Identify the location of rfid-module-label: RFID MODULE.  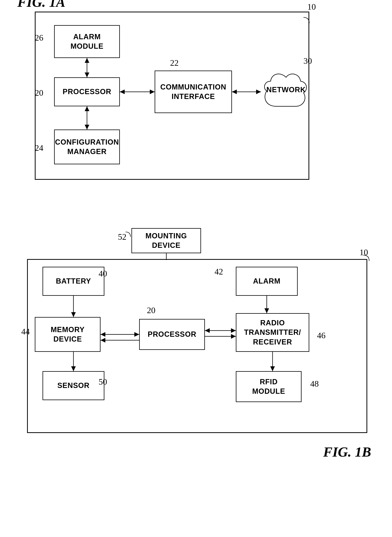
(269, 387).